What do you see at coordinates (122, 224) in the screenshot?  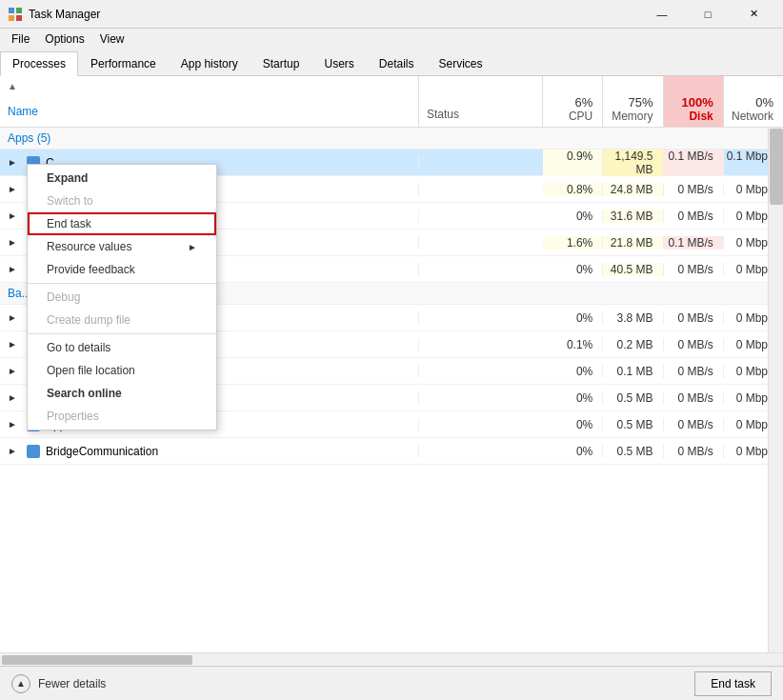 I see `ctx-end-task: End task` at bounding box center [122, 224].